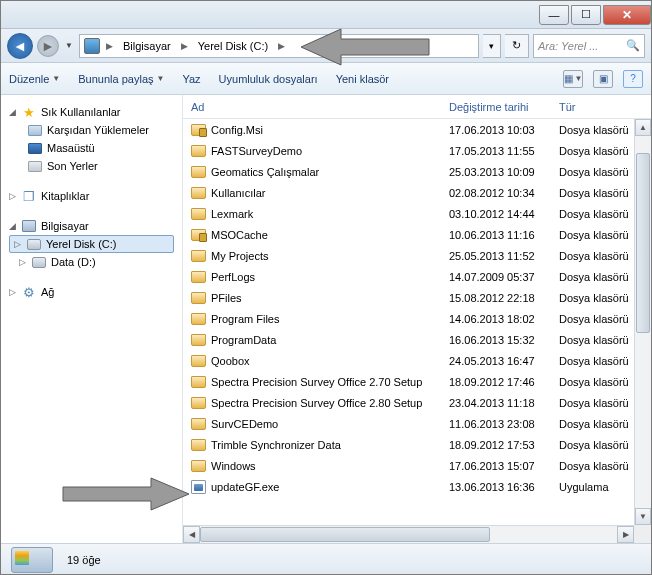  I want to click on file-date: 13.06.2013 16:36, so click(504, 487).